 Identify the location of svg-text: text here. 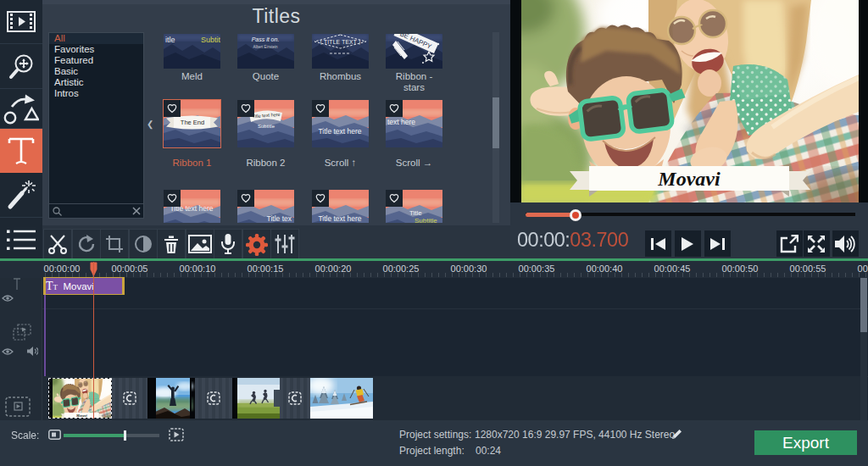
(402, 122).